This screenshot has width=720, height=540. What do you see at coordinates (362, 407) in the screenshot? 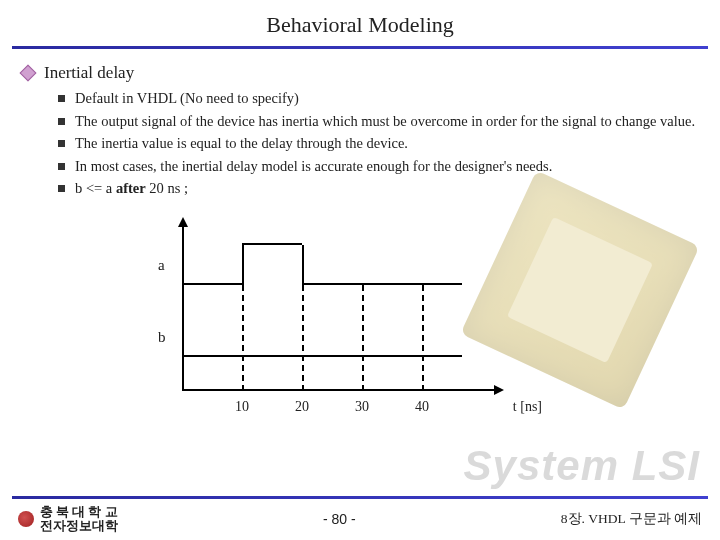
I see `tick-label: 30` at bounding box center [362, 407].